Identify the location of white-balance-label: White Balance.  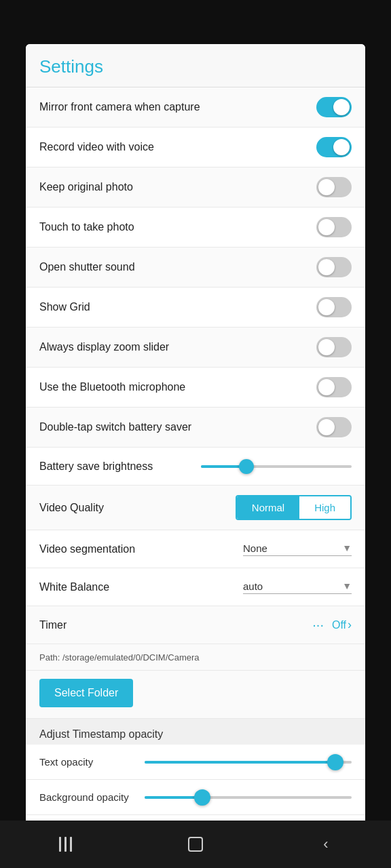
(141, 587).